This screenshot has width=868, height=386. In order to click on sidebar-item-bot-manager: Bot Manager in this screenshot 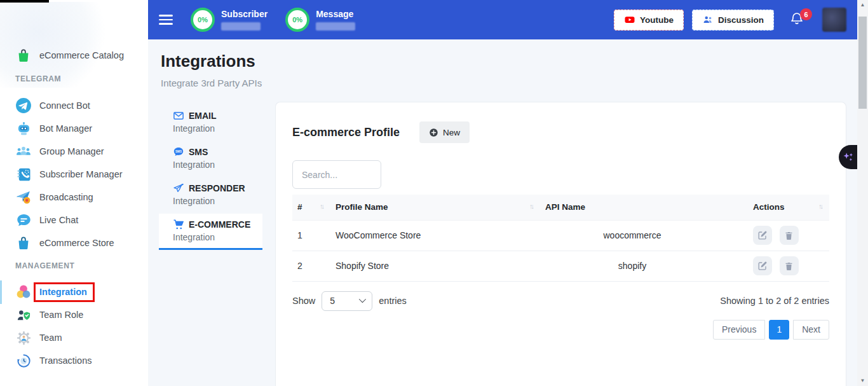, I will do `click(74, 128)`.